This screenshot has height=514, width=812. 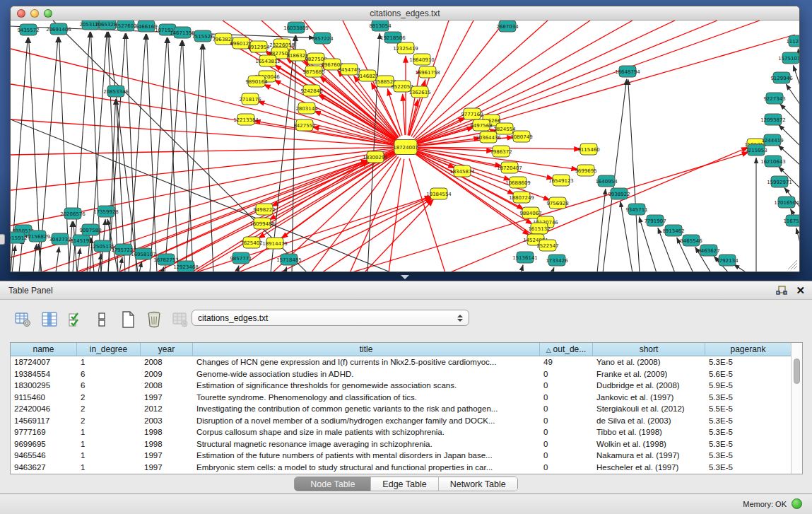 I want to click on delete-column-icon, so click(x=154, y=320).